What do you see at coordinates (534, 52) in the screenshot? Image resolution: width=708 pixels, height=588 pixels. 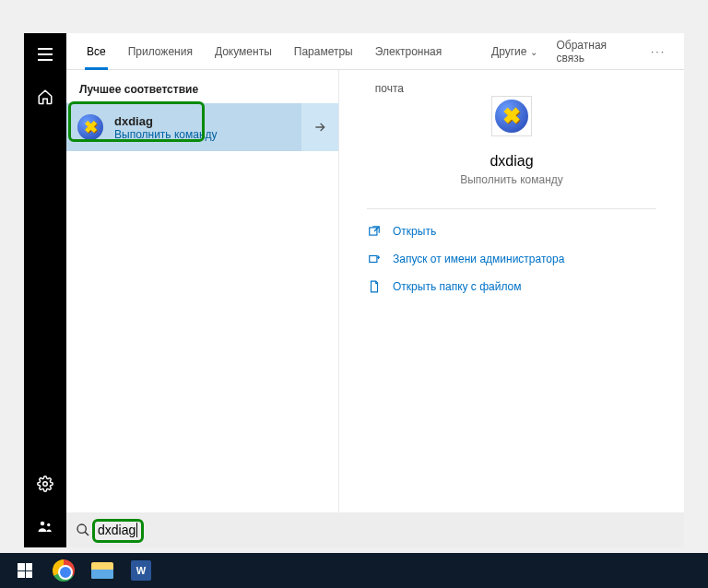 I see `chevron-down-icon: ⌄` at bounding box center [534, 52].